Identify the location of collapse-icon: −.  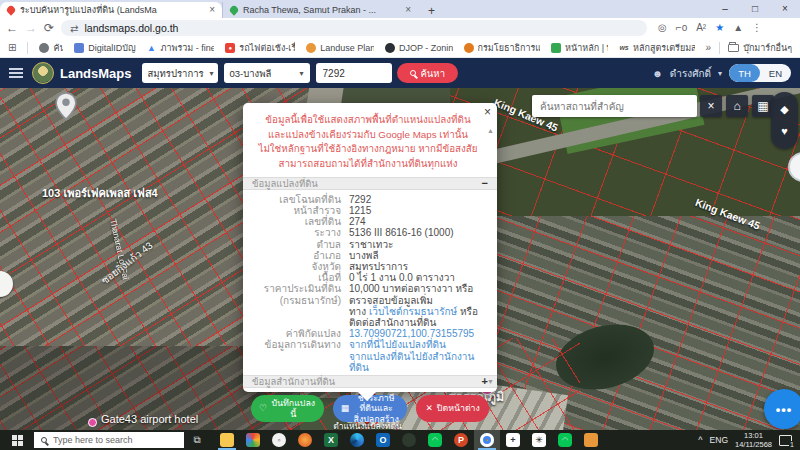
(485, 184).